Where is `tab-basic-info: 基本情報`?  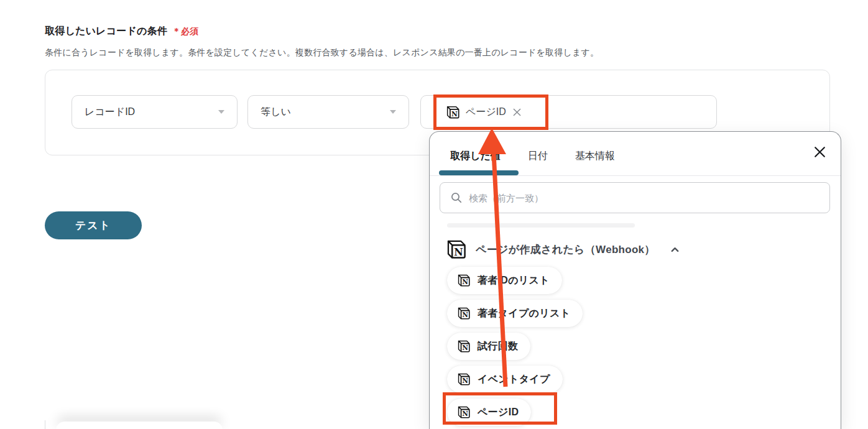 tab-basic-info: 基本情報 is located at coordinates (595, 156).